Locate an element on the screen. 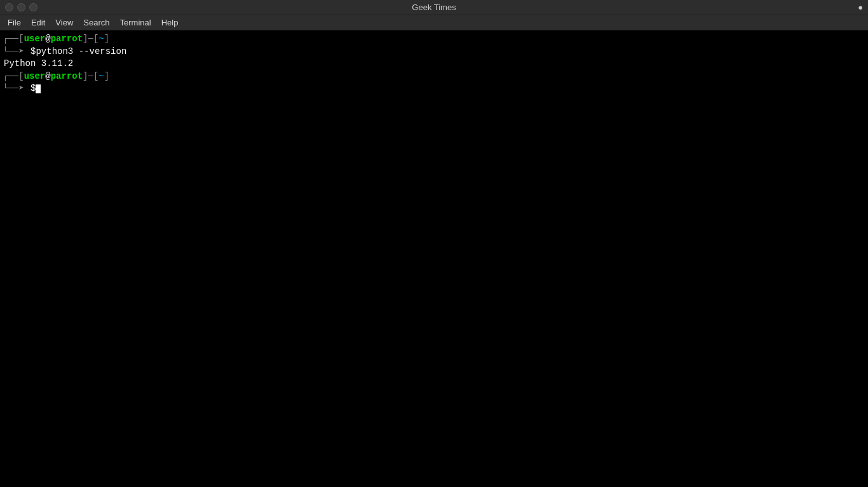 The width and height of the screenshot is (868, 487). output-3: Python 3.11.2 is located at coordinates (38, 64).